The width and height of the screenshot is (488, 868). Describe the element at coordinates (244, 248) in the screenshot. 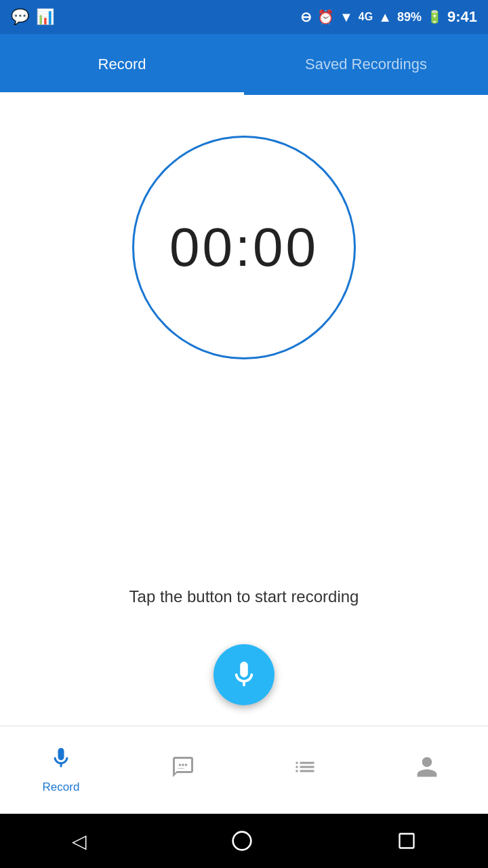

I see `timer-circle: 00:00` at that location.